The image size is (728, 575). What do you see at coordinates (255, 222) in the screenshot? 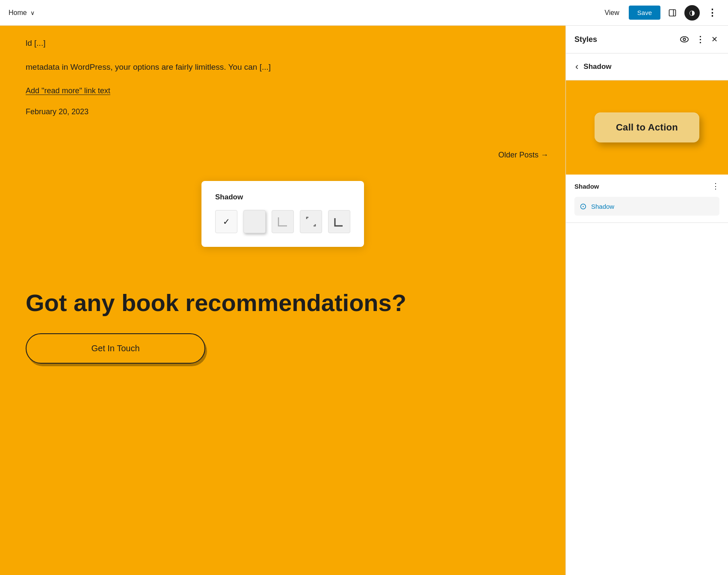
I see `shadow-option-small` at bounding box center [255, 222].